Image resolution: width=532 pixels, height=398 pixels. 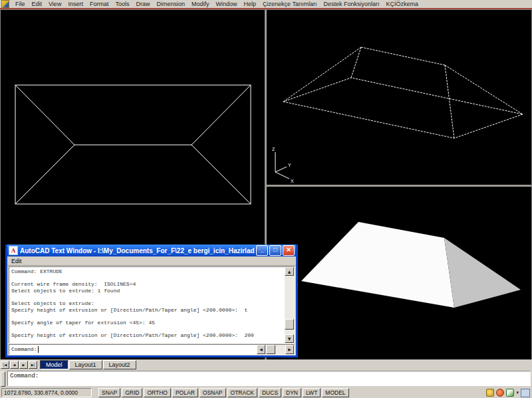 What do you see at coordinates (270, 393) in the screenshot?
I see `toggle-ducs: DUCS` at bounding box center [270, 393].